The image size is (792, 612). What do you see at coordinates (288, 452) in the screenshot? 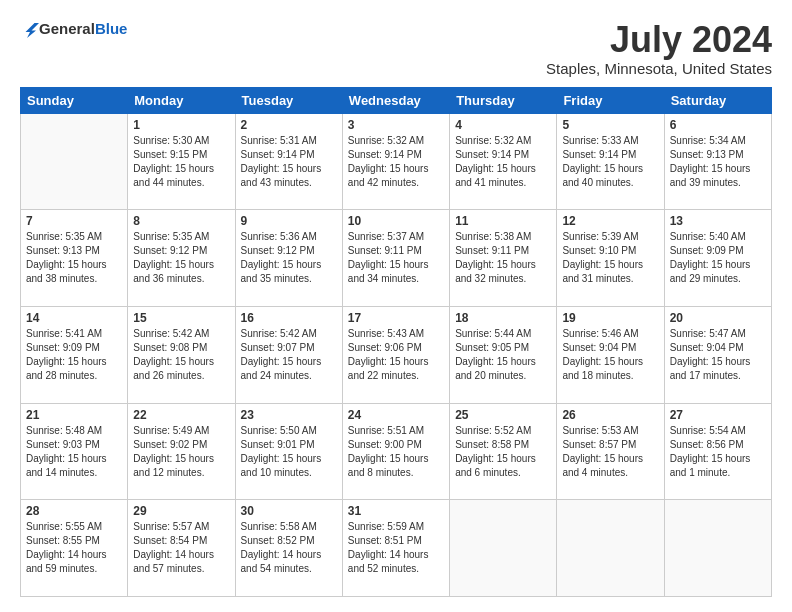
I see `table-row: 23Sunrise: 5:50 AM Sunset: 9:01 PM Dayli…` at bounding box center [288, 452].